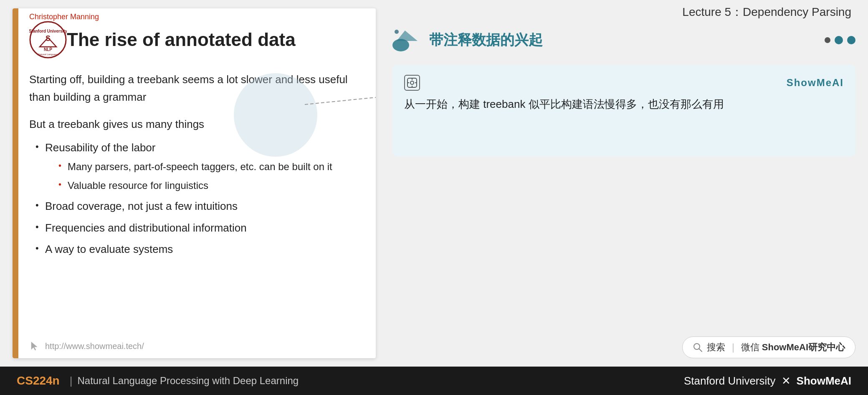 This screenshot has width=868, height=395. Describe the element at coordinates (434, 381) in the screenshot. I see `bottom-bar: CS224n | Natural Language Processing wit…` at that location.